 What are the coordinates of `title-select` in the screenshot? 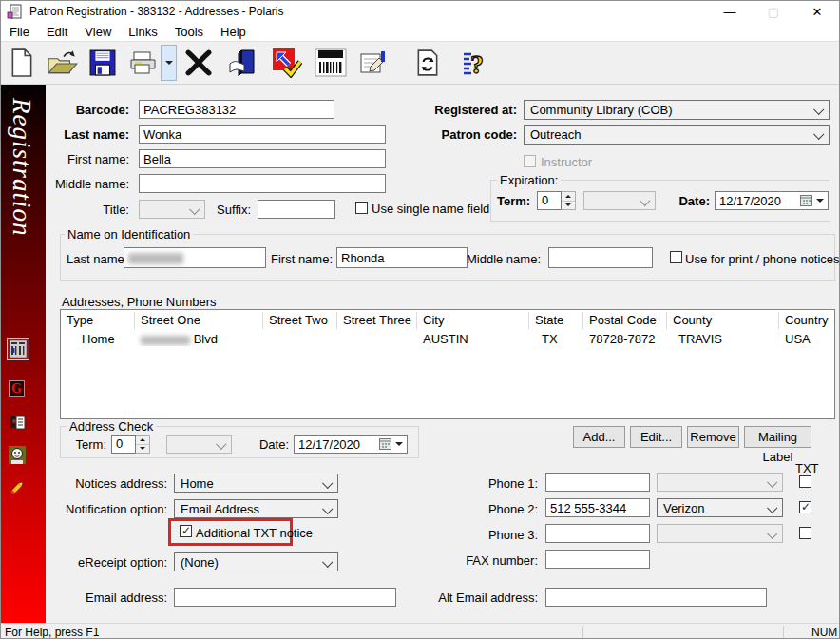 It's located at (172, 209).